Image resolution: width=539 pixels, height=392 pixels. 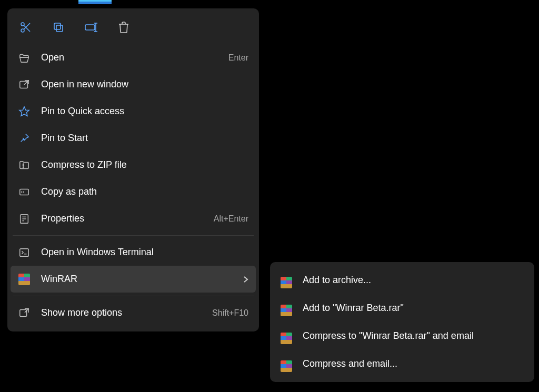 I want to click on menu-item-label: Copy as path, so click(x=145, y=192).